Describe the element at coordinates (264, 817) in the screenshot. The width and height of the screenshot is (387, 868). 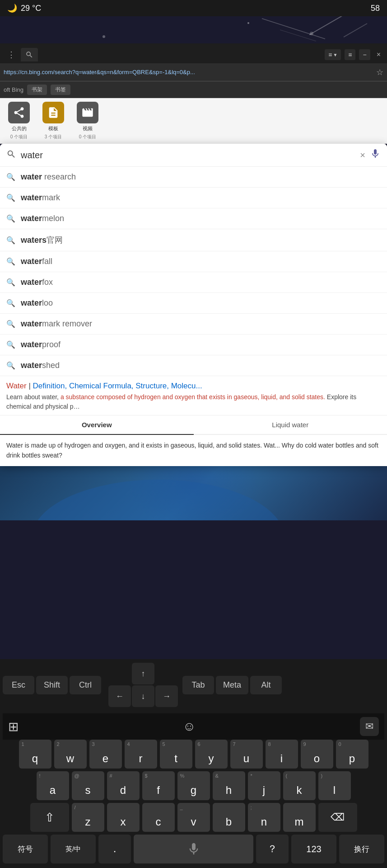
I see `key-n: ;n` at that location.